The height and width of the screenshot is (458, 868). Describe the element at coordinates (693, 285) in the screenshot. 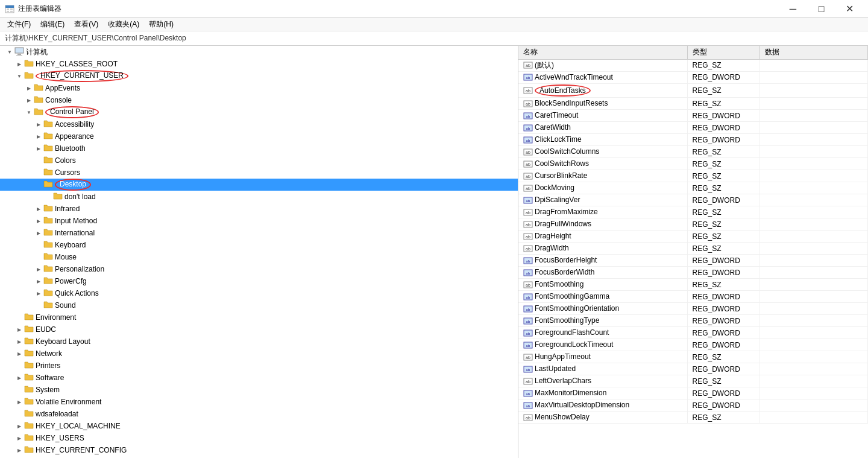

I see `table-row: abFontSmoothingREG_SZ` at that location.